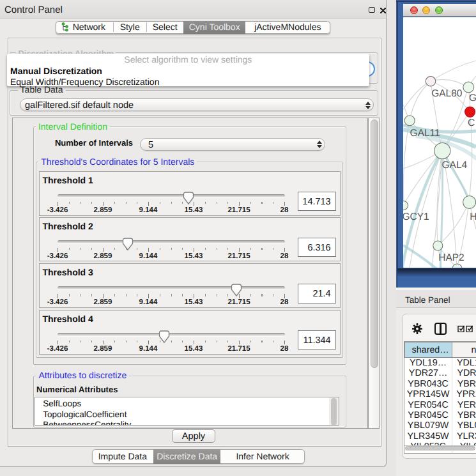  What do you see at coordinates (452, 258) in the screenshot?
I see `svg-text: HAP2` at bounding box center [452, 258].